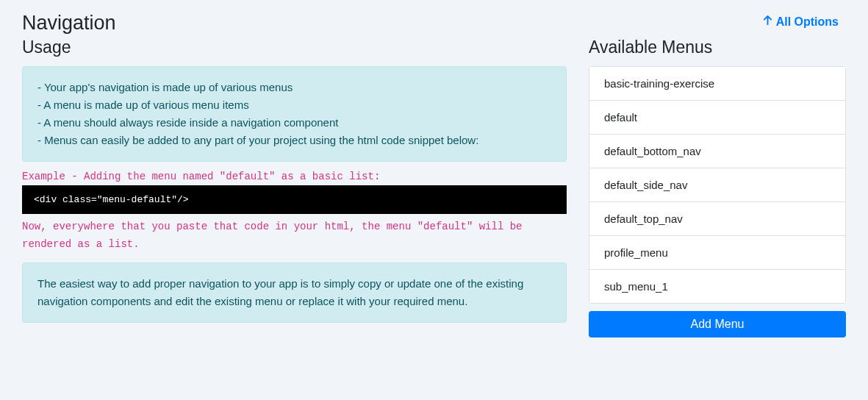  What do you see at coordinates (294, 114) in the screenshot?
I see `usage-info-box: - Your app's navigation is made up of va…` at bounding box center [294, 114].